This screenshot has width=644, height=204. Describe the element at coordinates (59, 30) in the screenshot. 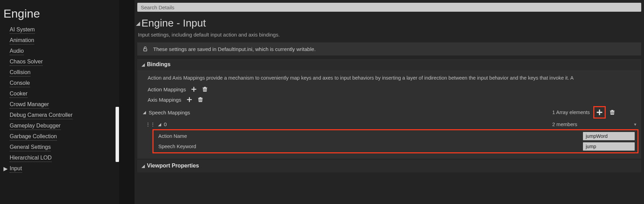

I see `sidebar-item-ai-system: AI System` at that location.